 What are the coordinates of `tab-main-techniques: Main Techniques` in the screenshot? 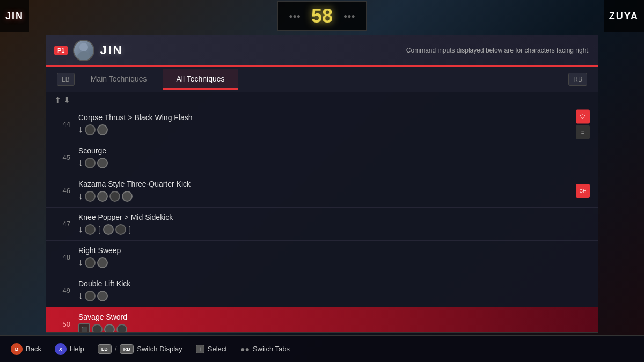 It's located at (119, 79).